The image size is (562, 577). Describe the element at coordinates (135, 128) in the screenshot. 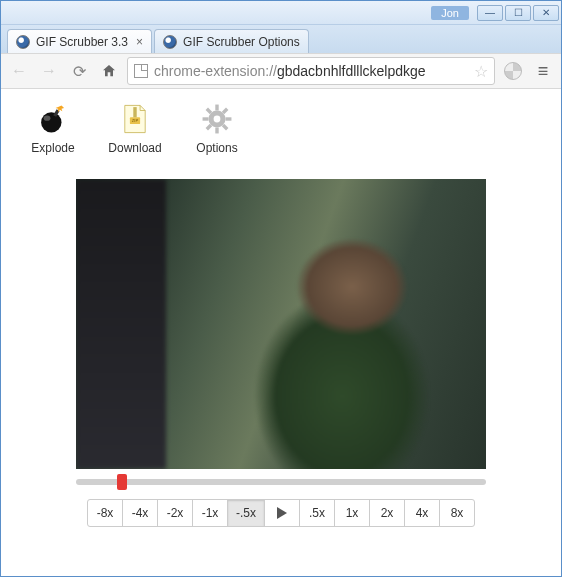

I see `download-button: ZIP Download` at that location.